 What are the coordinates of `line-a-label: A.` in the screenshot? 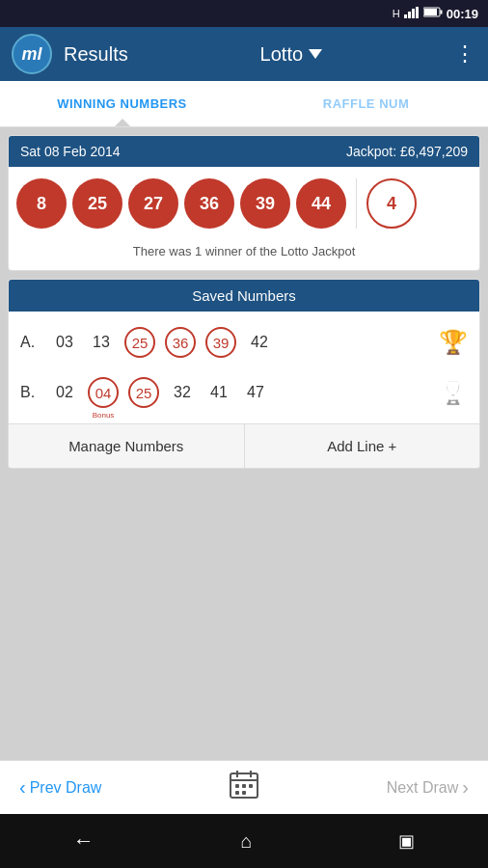 It's located at (32, 342).